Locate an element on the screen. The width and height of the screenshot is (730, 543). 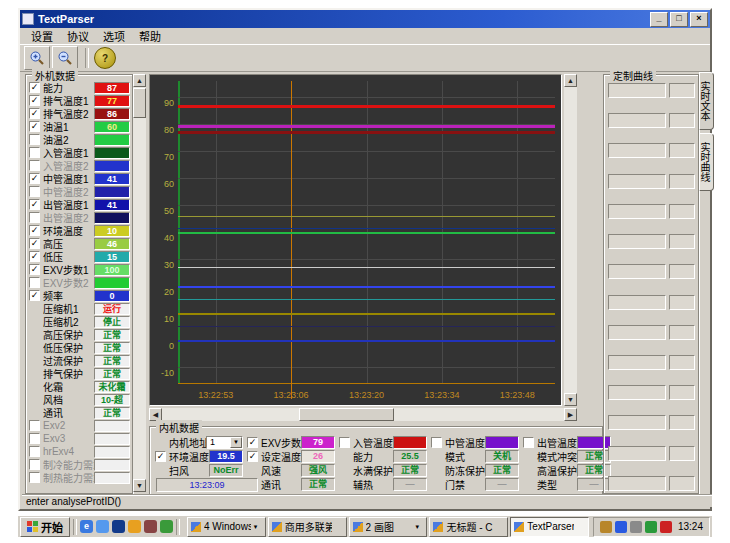
menu-item: 选项 is located at coordinates (114, 36).